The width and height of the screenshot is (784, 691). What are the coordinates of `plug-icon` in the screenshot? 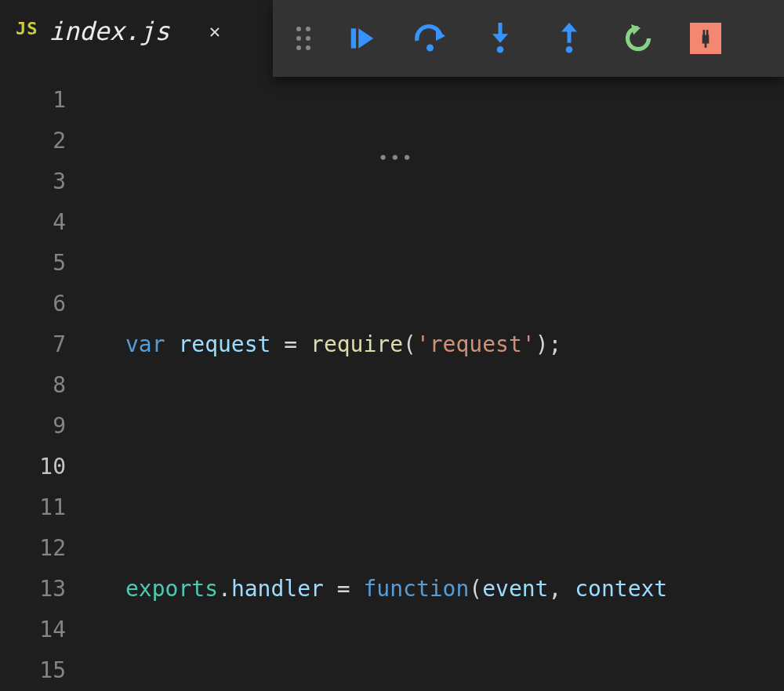 It's located at (706, 38).